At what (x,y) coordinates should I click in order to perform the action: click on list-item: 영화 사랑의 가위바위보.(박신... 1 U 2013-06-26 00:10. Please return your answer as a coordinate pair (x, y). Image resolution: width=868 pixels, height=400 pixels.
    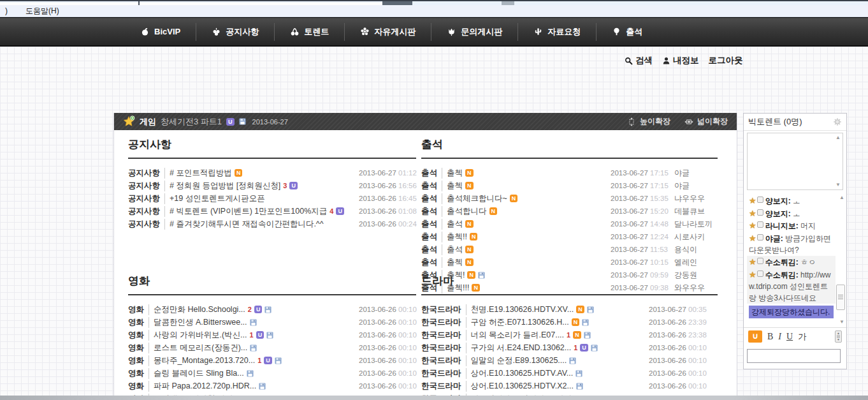
    Looking at the image, I should click on (272, 335).